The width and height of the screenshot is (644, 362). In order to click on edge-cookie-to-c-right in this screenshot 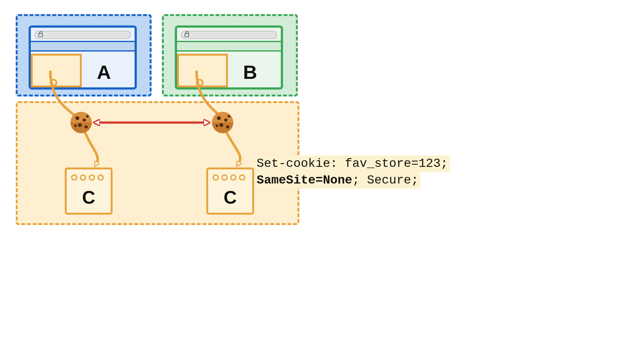, I will do `click(233, 147)`.